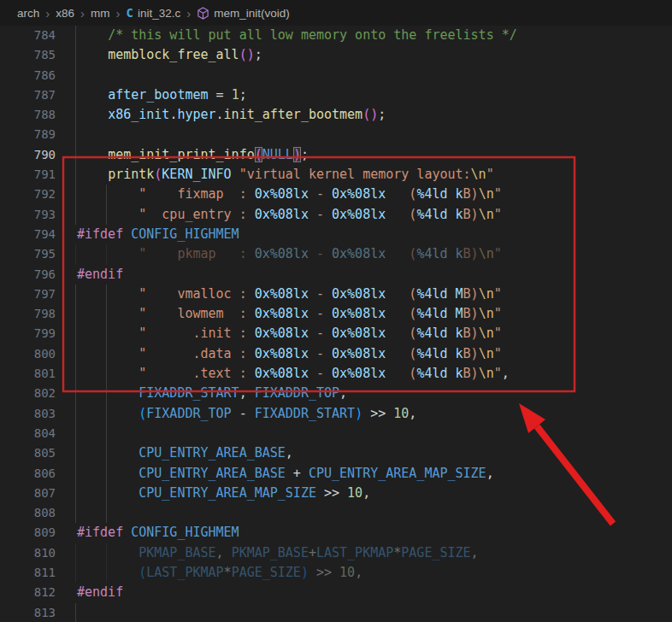 The height and width of the screenshot is (622, 672). I want to click on code-line-795: 795 " pkmap : 0x%08lx - 0x%08lx (%4ld kB…, so click(336, 255).